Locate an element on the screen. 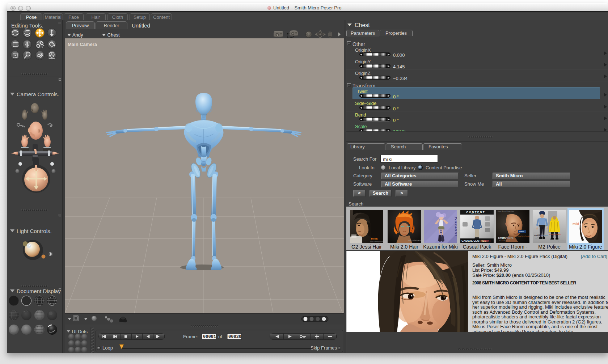  svg-text: 00030 is located at coordinates (235, 337).